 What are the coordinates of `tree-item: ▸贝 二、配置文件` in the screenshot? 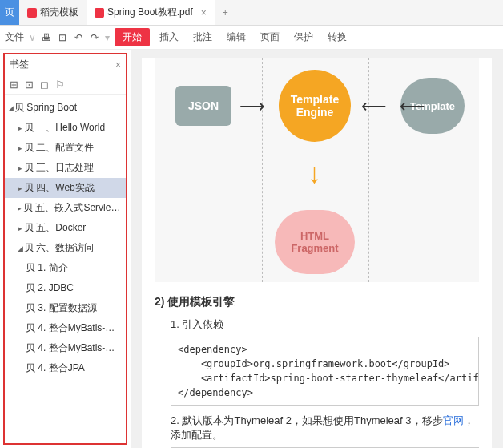 It's located at (66, 147).